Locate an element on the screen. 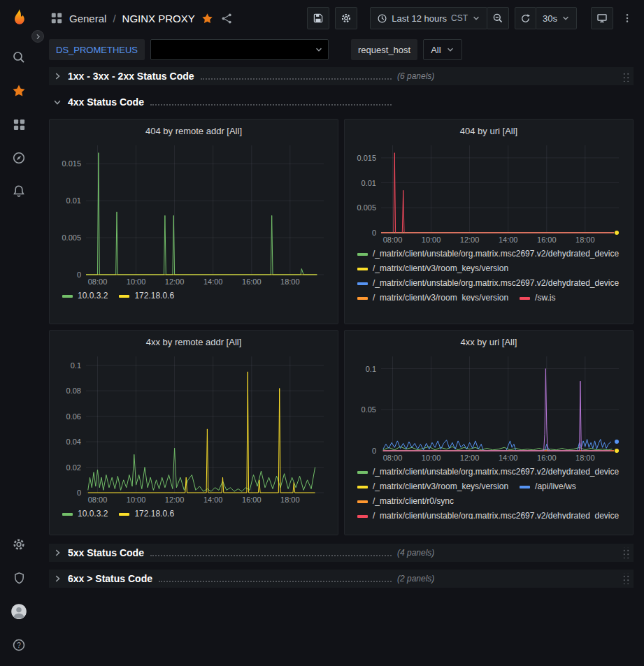  sidebar-expand-button is located at coordinates (38, 36).